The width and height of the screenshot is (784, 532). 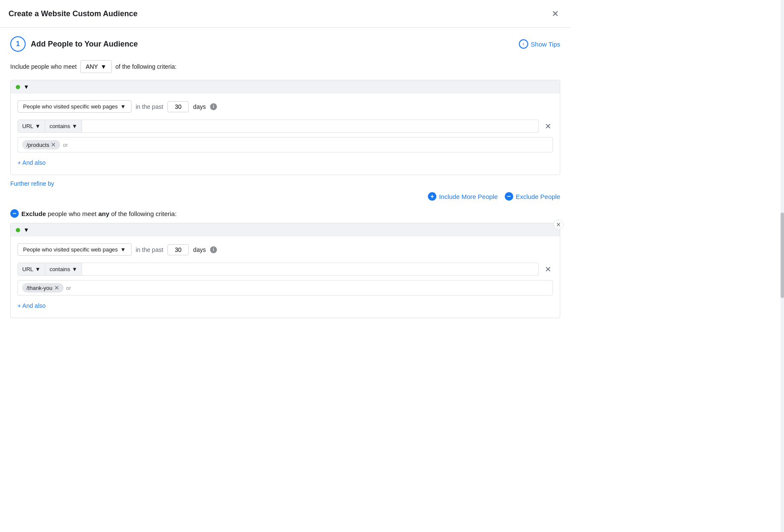 I want to click on exclude-and-also-button: + And also, so click(x=32, y=306).